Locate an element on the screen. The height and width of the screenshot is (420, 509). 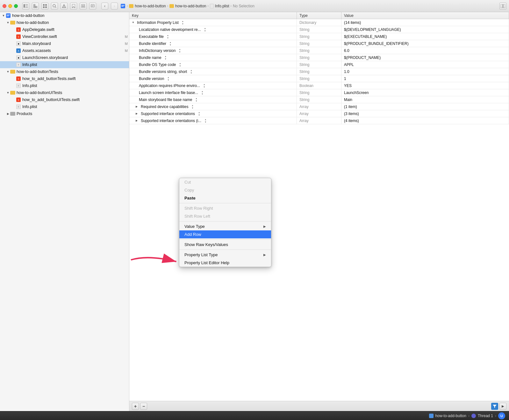
plist-key-8: ▶ Bundle version ▲▼ is located at coordinates (213, 78).